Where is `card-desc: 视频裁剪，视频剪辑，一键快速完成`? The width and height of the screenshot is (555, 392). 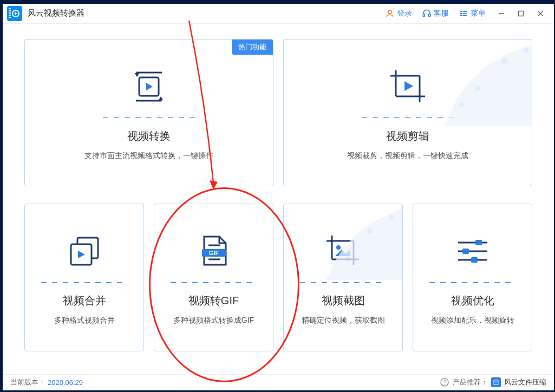 card-desc: 视频裁剪，视频剪辑，一键快速完成 is located at coordinates (408, 156).